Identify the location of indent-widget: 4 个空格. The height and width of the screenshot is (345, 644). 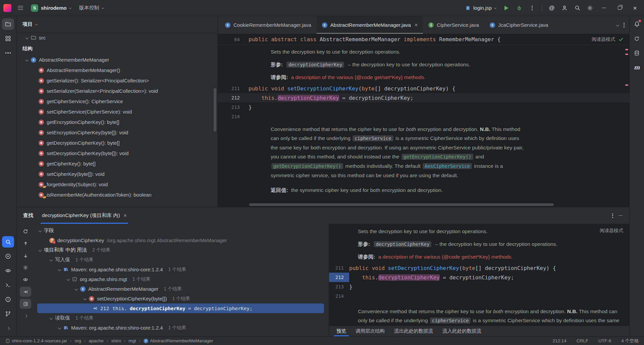
(630, 341).